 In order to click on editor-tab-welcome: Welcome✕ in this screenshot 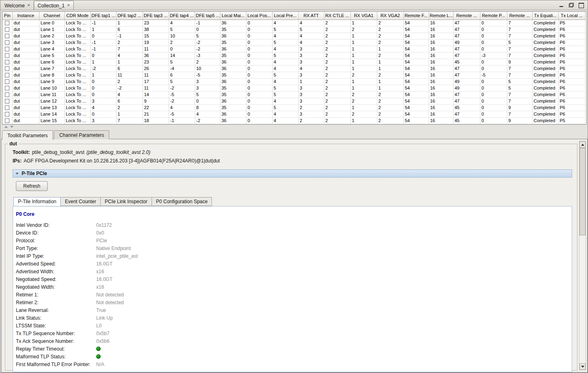, I will do `click(18, 6)`.